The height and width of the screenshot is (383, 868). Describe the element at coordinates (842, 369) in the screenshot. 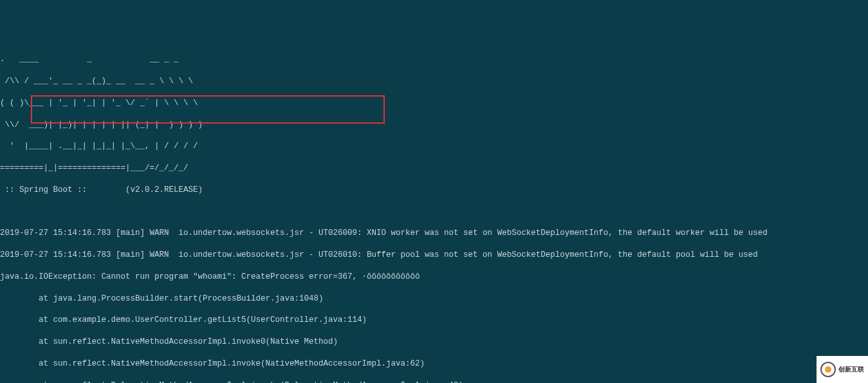

I see `watermark-logo: 创新互联` at that location.